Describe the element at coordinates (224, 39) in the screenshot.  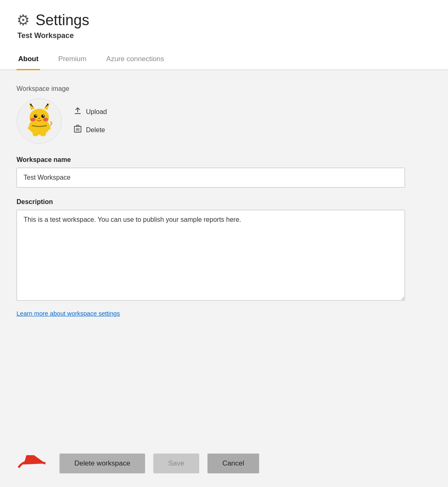
I see `workspace-subtitle: Test Workspace` at that location.